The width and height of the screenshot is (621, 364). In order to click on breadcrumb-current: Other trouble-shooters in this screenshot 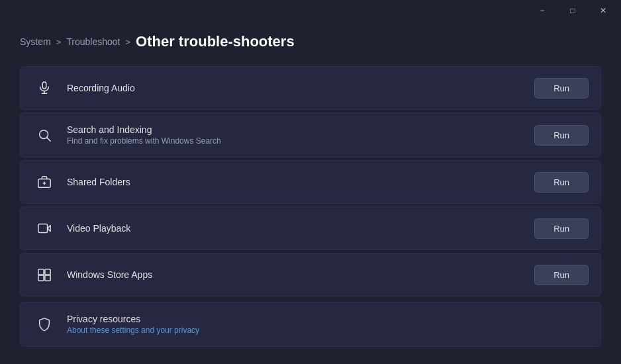, I will do `click(215, 42)`.